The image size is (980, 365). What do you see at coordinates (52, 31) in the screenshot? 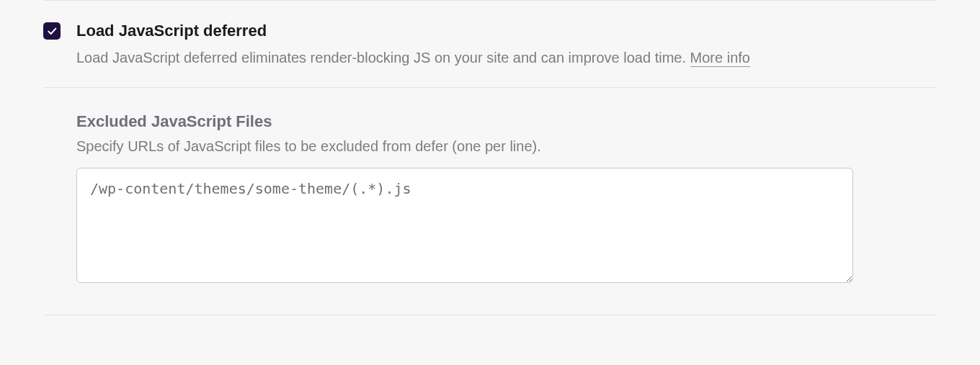
I see `check-icon` at bounding box center [52, 31].